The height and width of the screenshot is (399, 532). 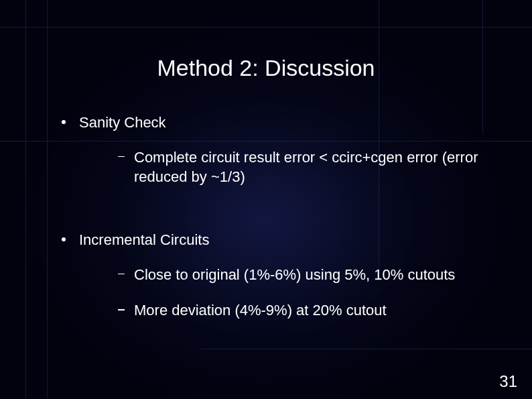 I want to click on sub-bullet: More deviation (4%-9%) at 20% cutout, so click(x=310, y=310).